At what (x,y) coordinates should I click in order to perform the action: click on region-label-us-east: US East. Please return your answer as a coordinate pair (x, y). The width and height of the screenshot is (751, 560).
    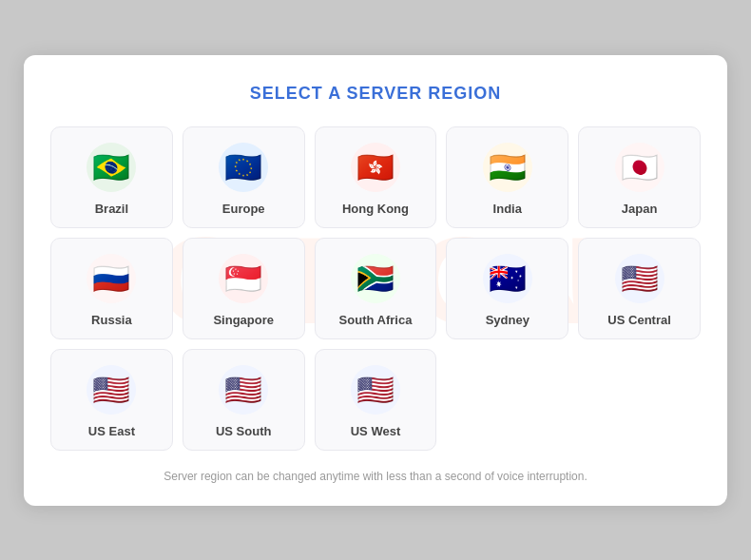
    Looking at the image, I should click on (112, 432).